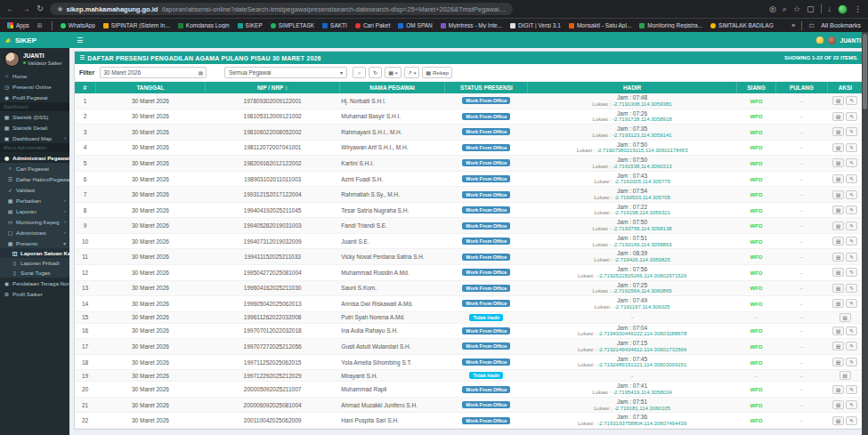 The height and width of the screenshot is (435, 868). I want to click on column-header: STATUS PRESENSI, so click(486, 87).